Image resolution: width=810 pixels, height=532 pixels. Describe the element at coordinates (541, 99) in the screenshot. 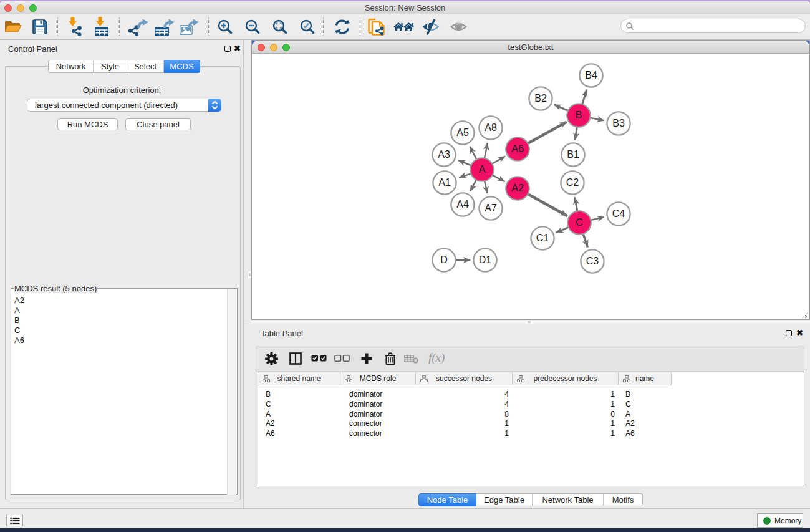

I see `svg-text: B2` at that location.